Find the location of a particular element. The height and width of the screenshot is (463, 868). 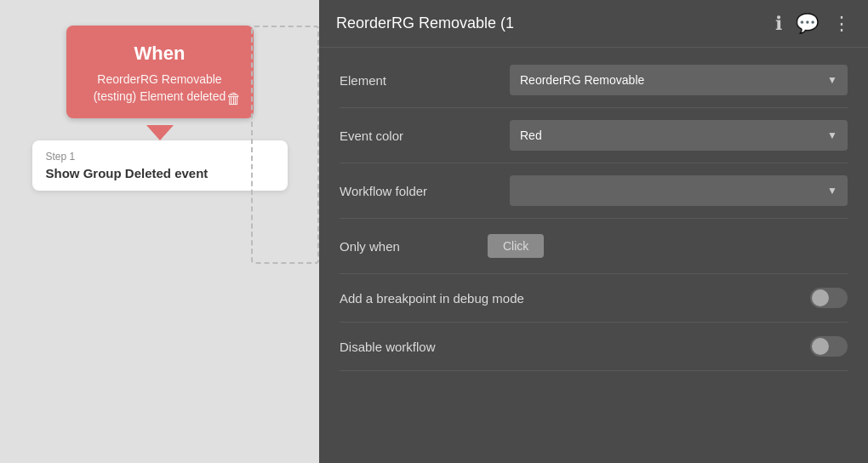

trash-icon: 🗑 is located at coordinates (234, 99).